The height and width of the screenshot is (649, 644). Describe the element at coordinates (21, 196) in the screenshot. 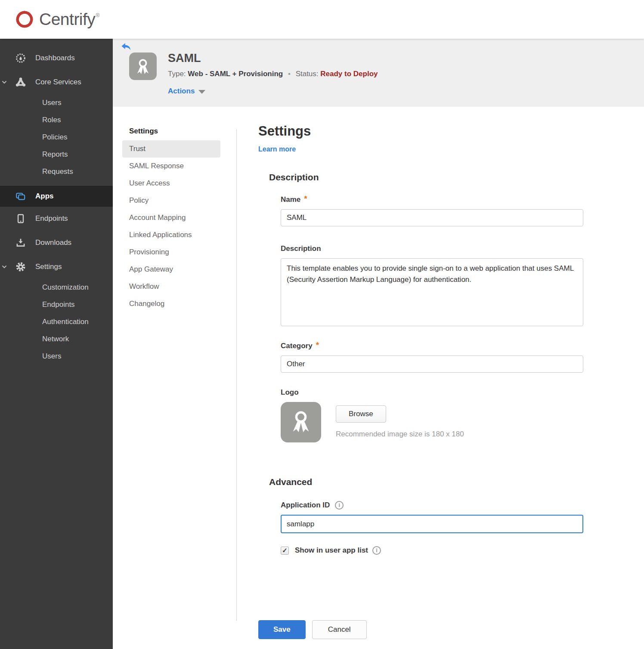

I see `apps-icon` at that location.